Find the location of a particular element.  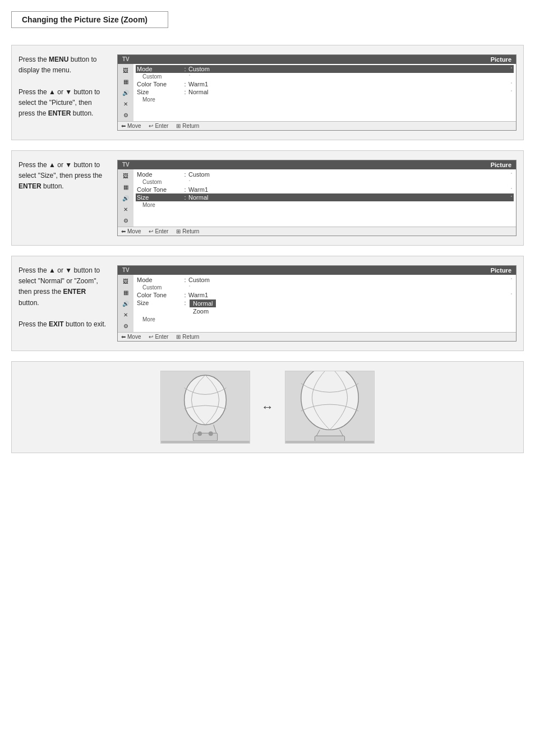

balloon-arrow: ↔ is located at coordinates (268, 407).